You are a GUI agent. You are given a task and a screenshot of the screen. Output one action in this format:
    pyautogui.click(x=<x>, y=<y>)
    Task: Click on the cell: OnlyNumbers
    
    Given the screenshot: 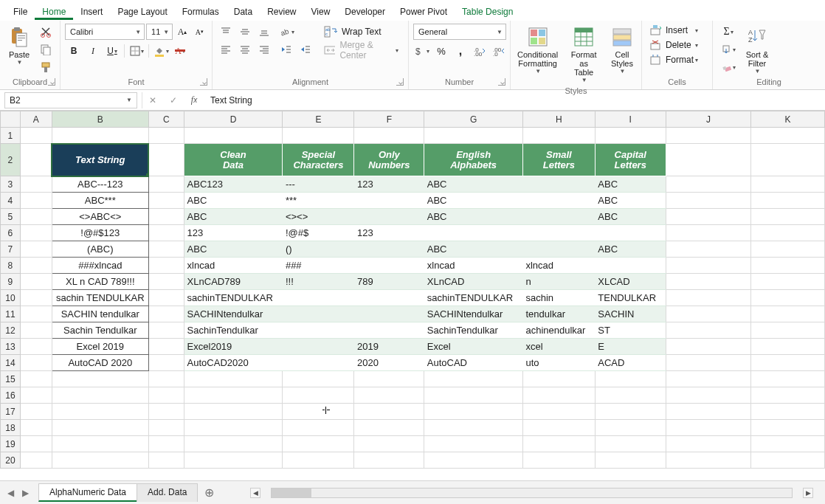 What is the action you would take?
    pyautogui.click(x=390, y=160)
    